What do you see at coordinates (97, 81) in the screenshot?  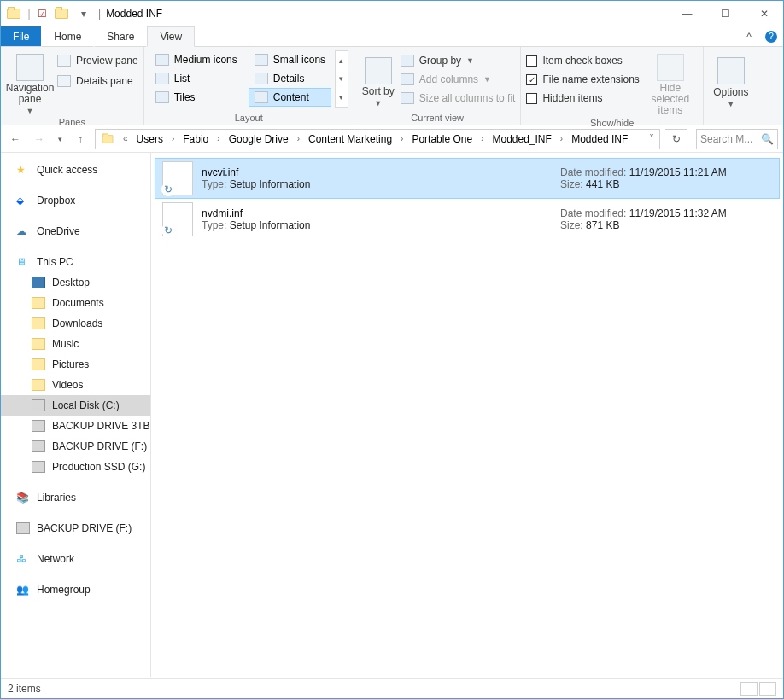 I see `details-pane-button: Details pane` at bounding box center [97, 81].